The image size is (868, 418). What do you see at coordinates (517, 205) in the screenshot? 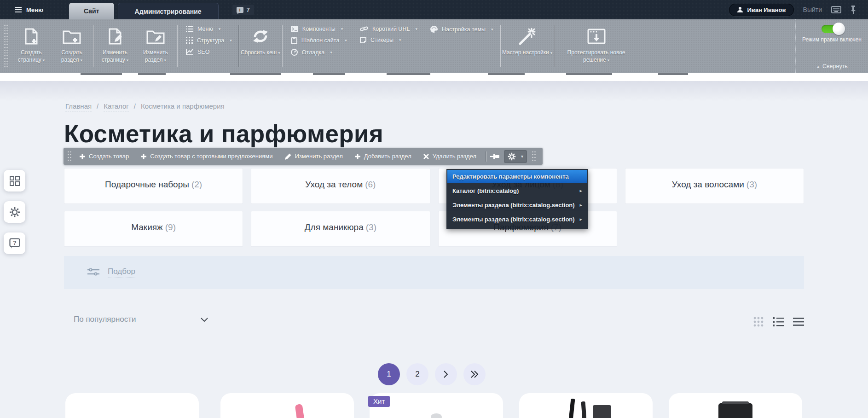
I see `menu-item-section-elements-1: Элементы раздела (bitrix:catalog.section…` at bounding box center [517, 205].